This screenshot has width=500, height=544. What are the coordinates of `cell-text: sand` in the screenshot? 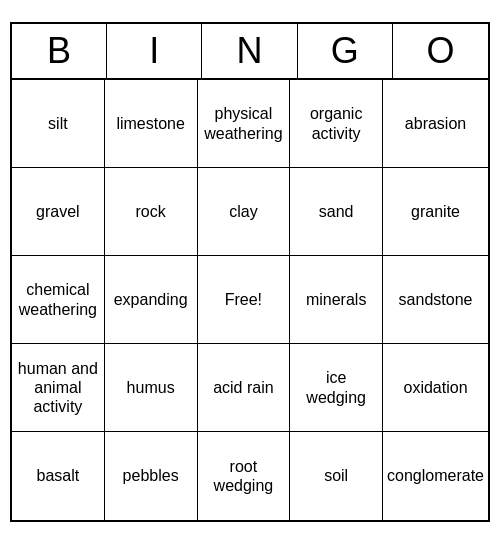 It's located at (336, 212).